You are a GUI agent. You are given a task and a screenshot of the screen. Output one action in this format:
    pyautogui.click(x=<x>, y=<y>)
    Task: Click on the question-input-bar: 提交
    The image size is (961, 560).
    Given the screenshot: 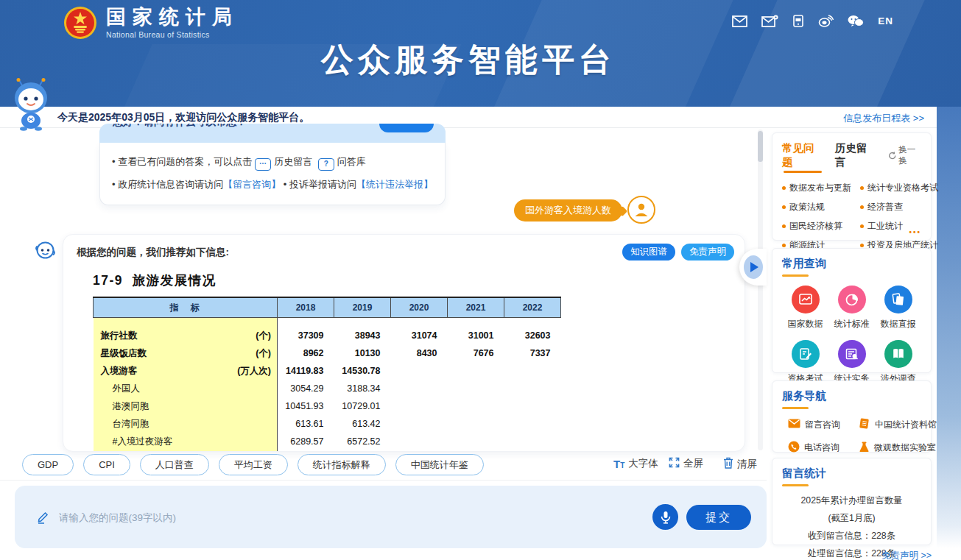 What is the action you would take?
    pyautogui.click(x=390, y=517)
    